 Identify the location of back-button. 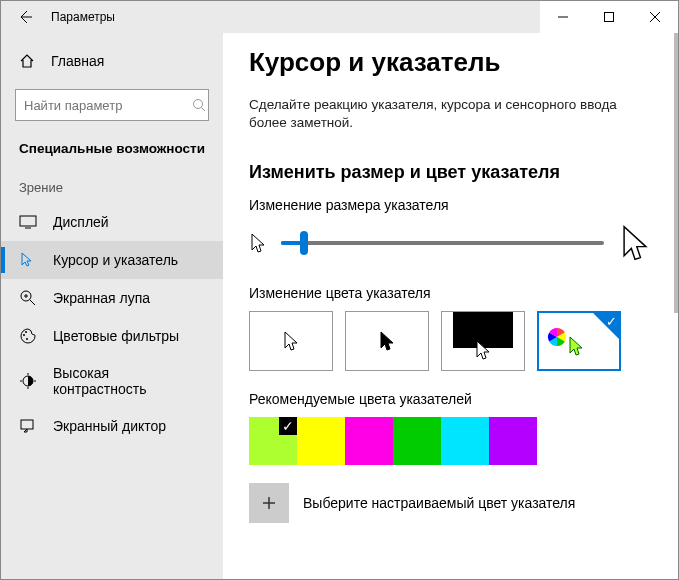
(24, 17).